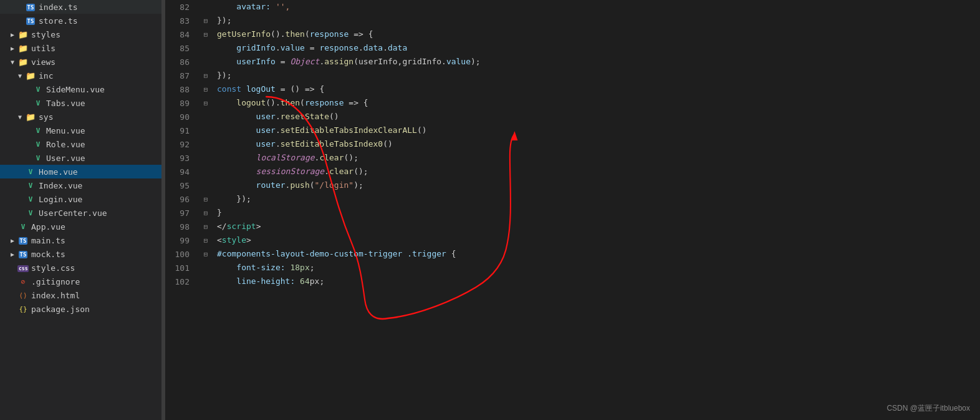 The width and height of the screenshot is (980, 420). Describe the element at coordinates (572, 185) in the screenshot. I see `code-line-95: 95 router.push("/login");` at that location.